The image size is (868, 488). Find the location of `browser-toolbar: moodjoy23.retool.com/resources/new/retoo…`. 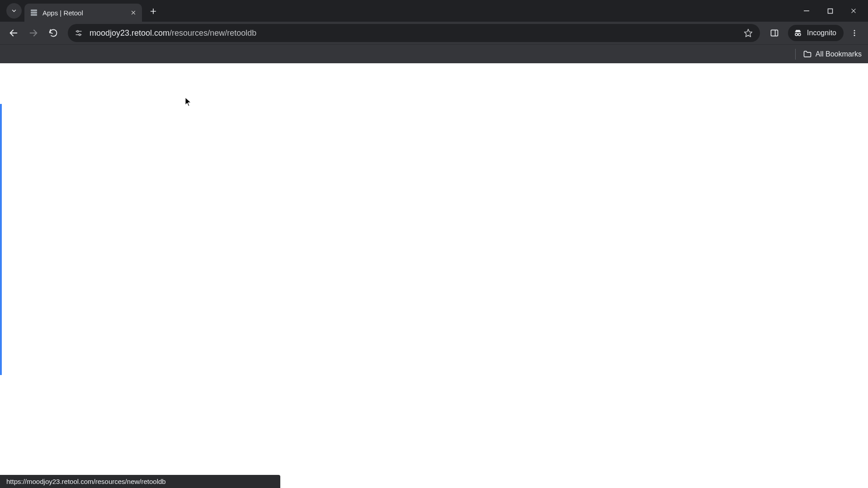

browser-toolbar: moodjoy23.retool.com/resources/new/retoo… is located at coordinates (434, 33).